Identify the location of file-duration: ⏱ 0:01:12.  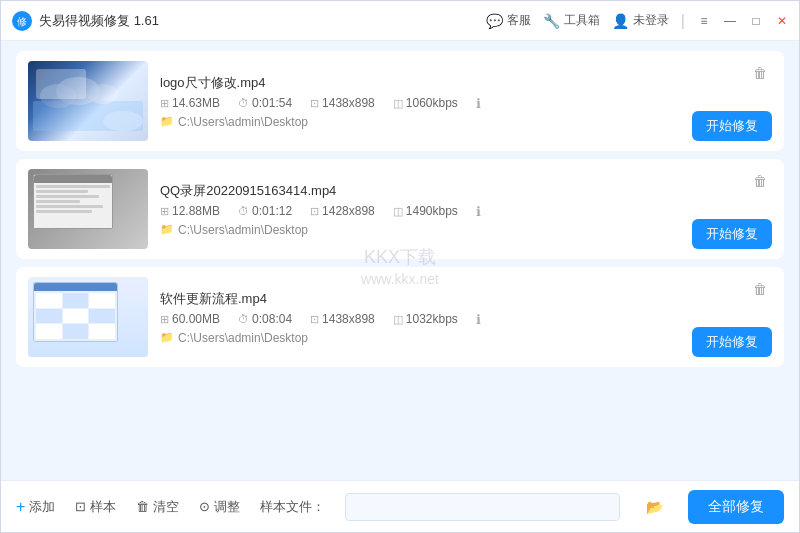
(265, 211).